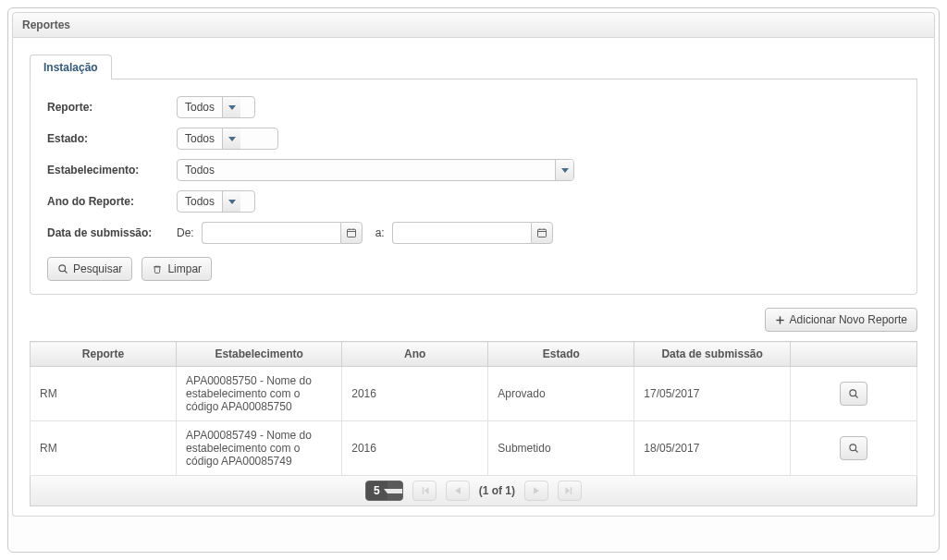  Describe the element at coordinates (112, 170) in the screenshot. I see `estab-label: Estabelecimento:` at that location.